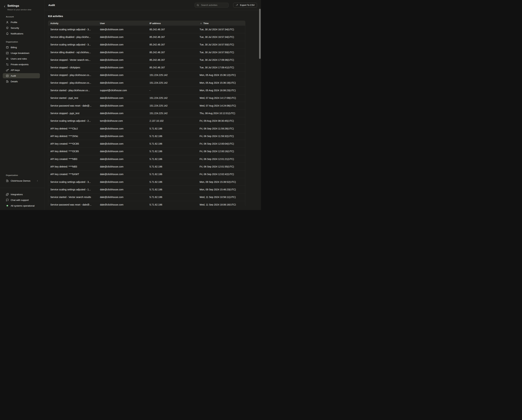  I want to click on search-icon, so click(198, 5).